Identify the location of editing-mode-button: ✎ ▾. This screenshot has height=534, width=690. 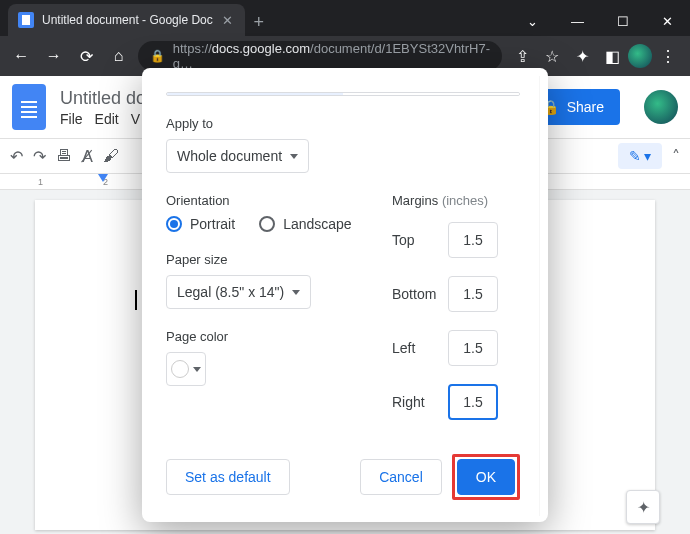
(640, 156).